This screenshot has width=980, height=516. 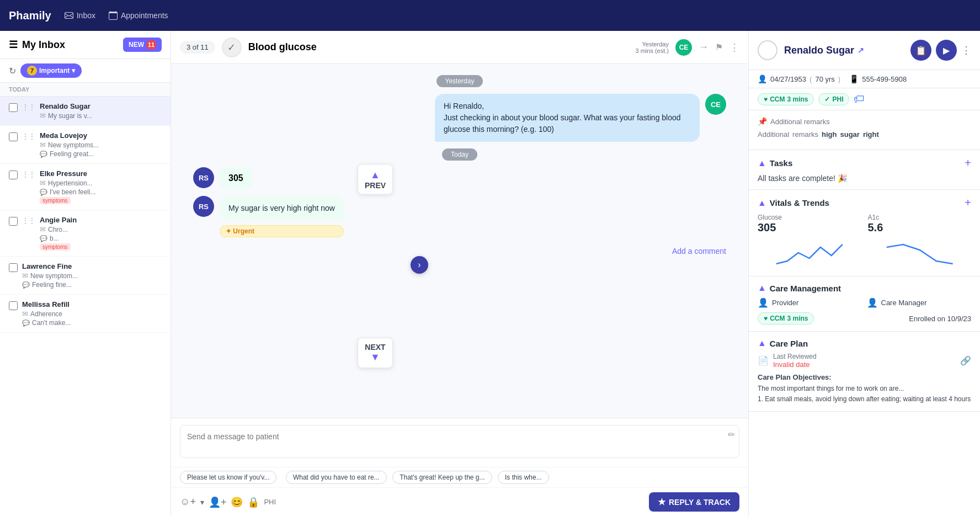 What do you see at coordinates (966, 361) in the screenshot?
I see `care-plan-link-icon: 🔗` at bounding box center [966, 361].